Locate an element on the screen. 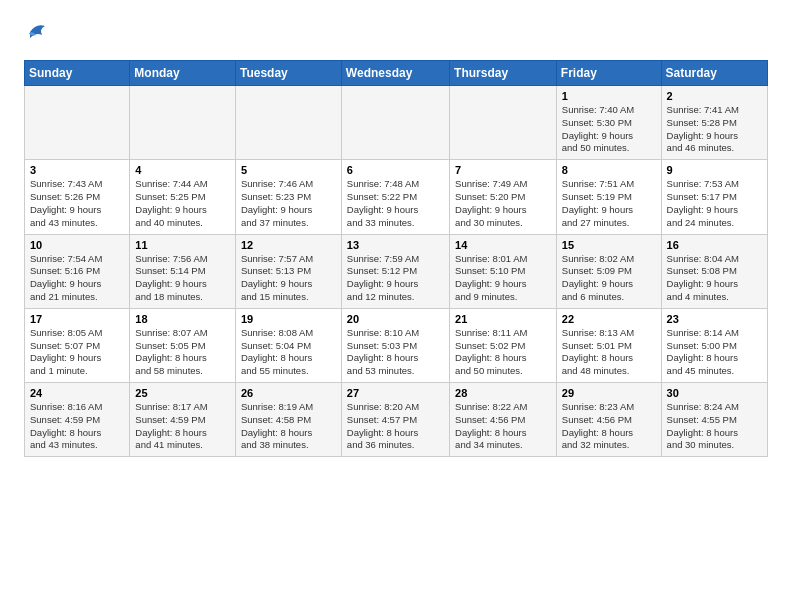 This screenshot has height=612, width=792. day-info: Sunrise: 7:48 AM Sunset: 5:22 PM Dayligh… is located at coordinates (396, 204).